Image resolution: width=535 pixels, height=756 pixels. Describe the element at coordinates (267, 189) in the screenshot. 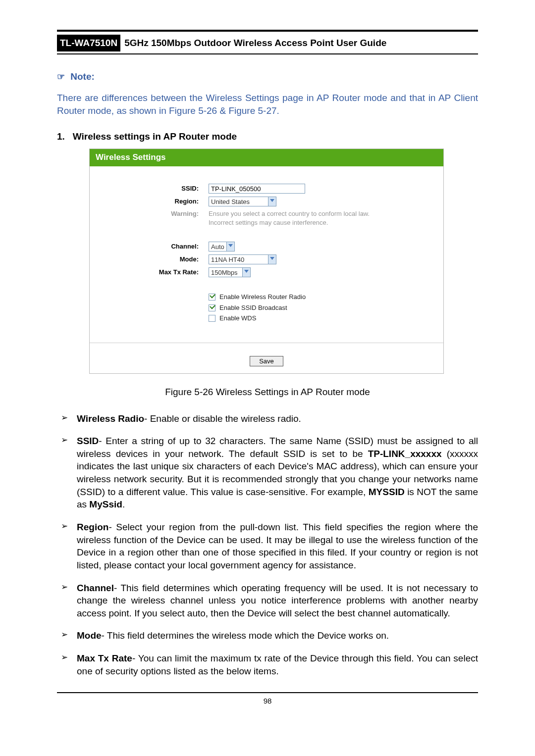

I see `row-ssid: SSID:` at that location.